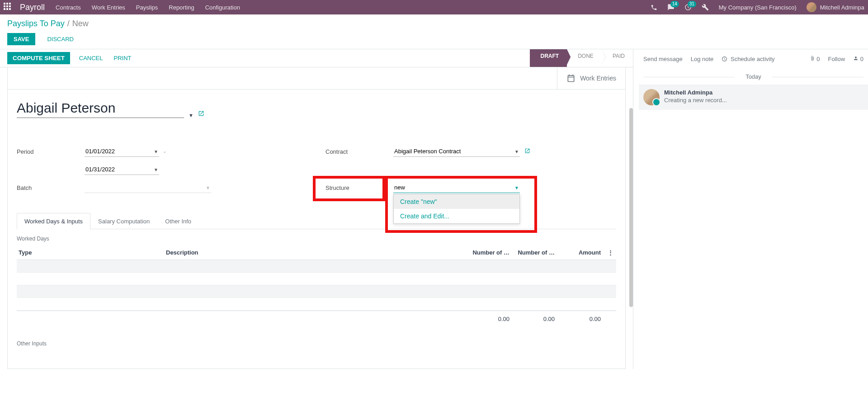  I want to click on period-to-dropdown-icon: ▼, so click(156, 170).